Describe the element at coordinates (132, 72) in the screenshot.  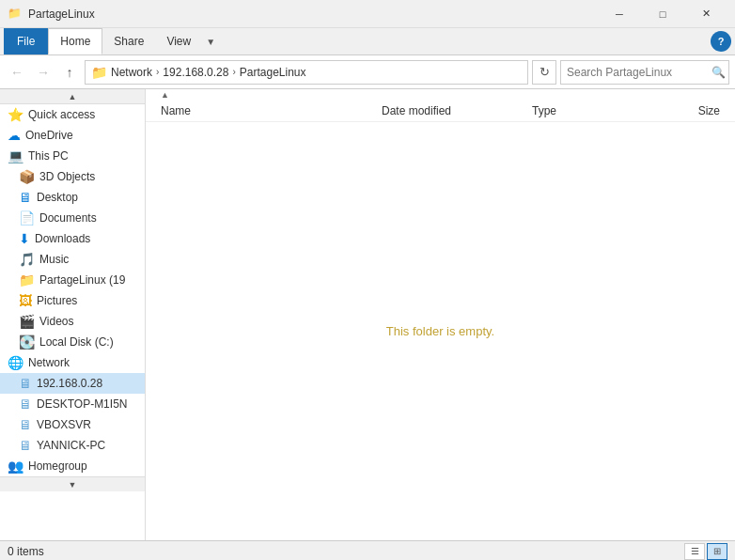
I see `address-crumb-network: Network` at that location.